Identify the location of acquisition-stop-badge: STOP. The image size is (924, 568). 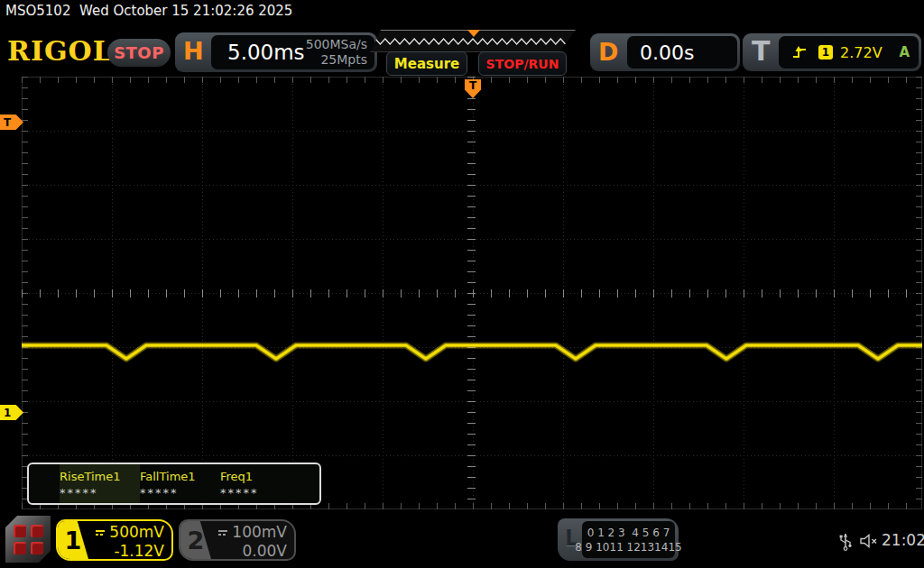
(139, 52).